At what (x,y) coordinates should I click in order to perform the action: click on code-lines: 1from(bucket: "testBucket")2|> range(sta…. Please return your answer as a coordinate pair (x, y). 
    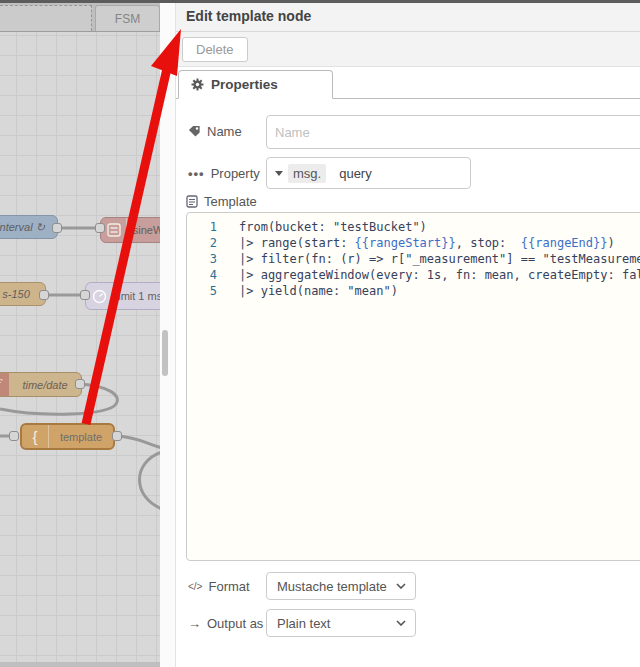
    Looking at the image, I should click on (414, 259).